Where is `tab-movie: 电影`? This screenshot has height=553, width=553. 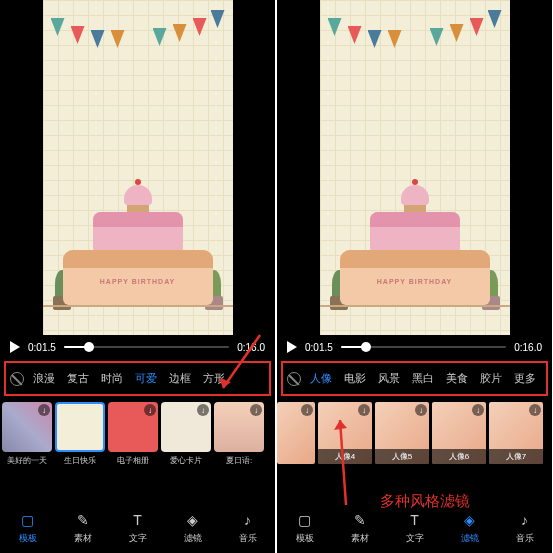 tab-movie: 电影 is located at coordinates (355, 378).